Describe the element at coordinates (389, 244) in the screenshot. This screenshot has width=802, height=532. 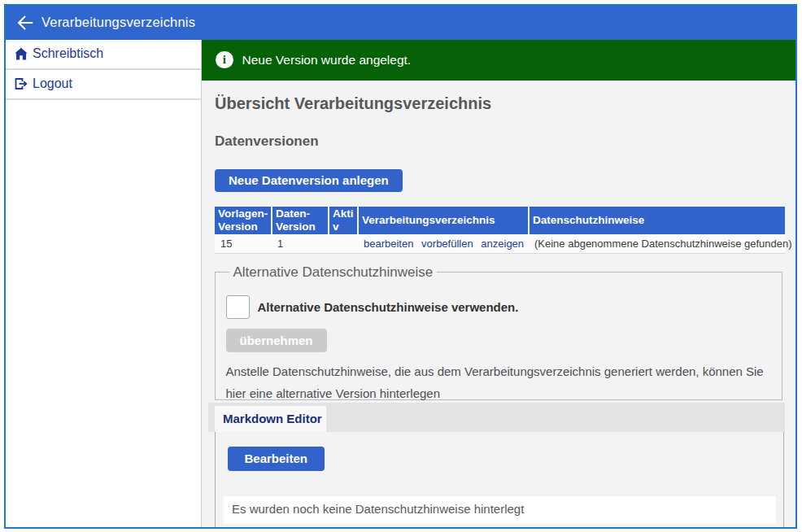
I see `bearbeiten-link: bearbeiten` at that location.